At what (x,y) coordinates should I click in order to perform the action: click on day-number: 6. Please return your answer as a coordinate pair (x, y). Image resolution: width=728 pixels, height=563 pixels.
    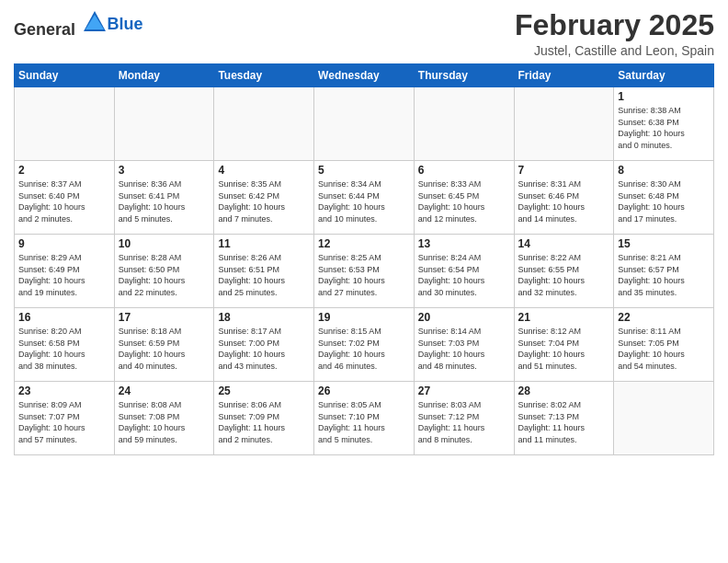
    Looking at the image, I should click on (464, 170).